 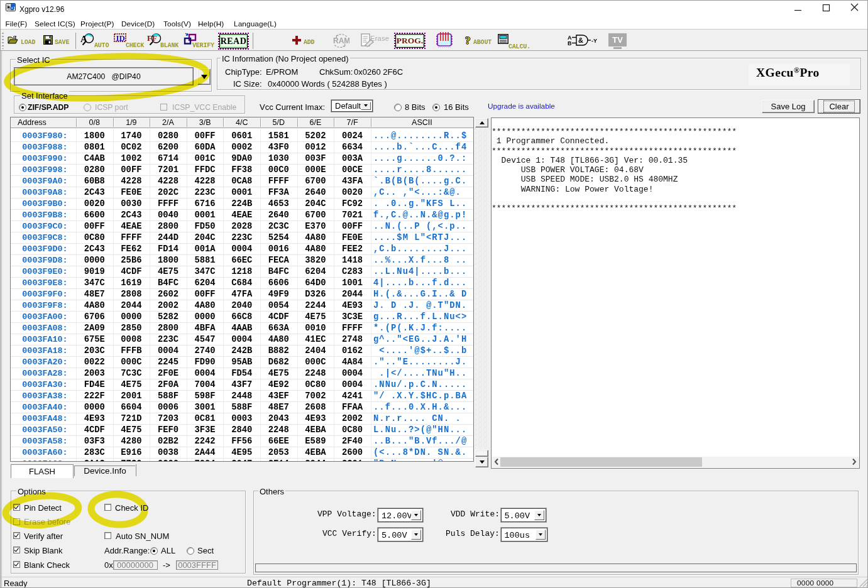 What do you see at coordinates (120, 38) in the screenshot?
I see `svg-text: ID` at bounding box center [120, 38].